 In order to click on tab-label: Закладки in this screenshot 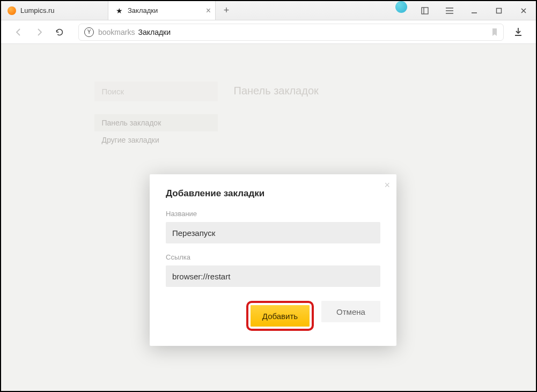, I will do `click(143, 11)`.